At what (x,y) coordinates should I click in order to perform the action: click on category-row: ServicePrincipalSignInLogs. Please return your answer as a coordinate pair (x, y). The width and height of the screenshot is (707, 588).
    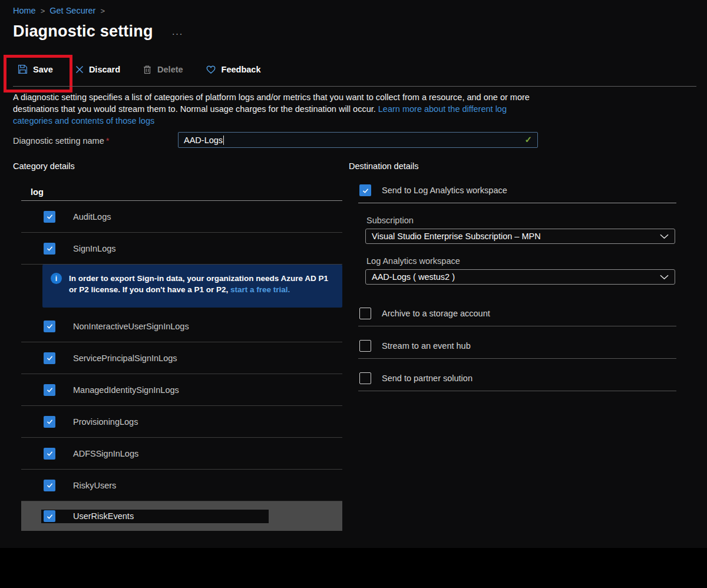
    Looking at the image, I should click on (181, 358).